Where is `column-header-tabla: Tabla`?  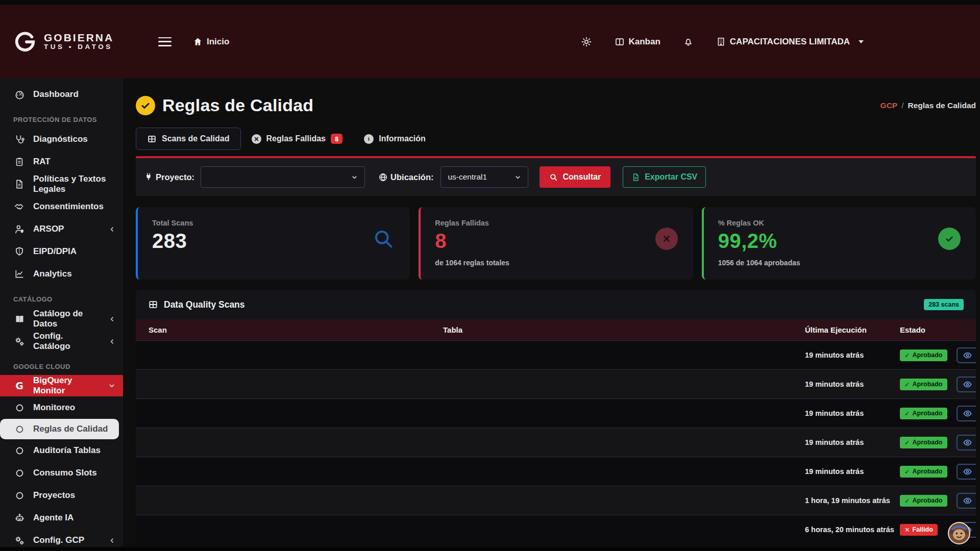 column-header-tabla: Tabla is located at coordinates (624, 330).